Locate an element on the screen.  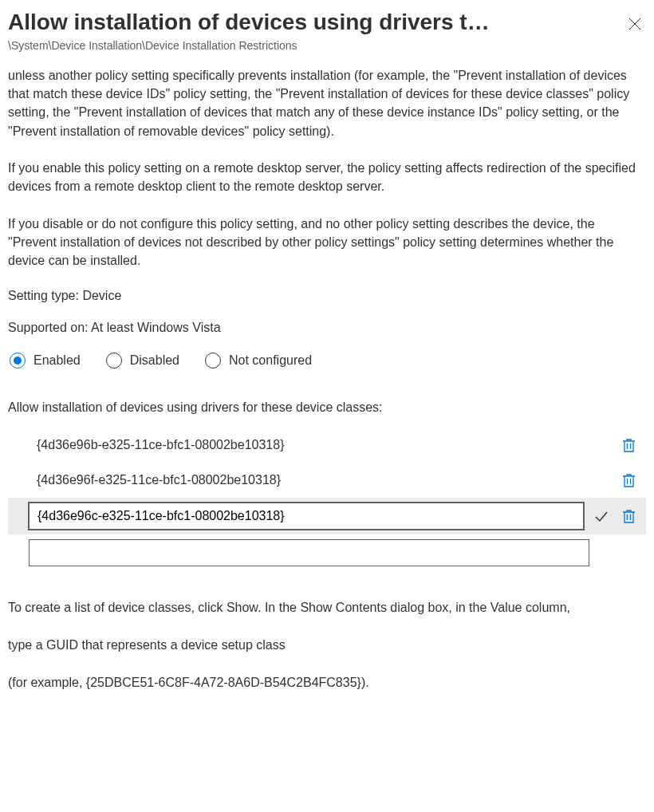
help-line: To create a list of device classes, clic… is located at coordinates (327, 608).